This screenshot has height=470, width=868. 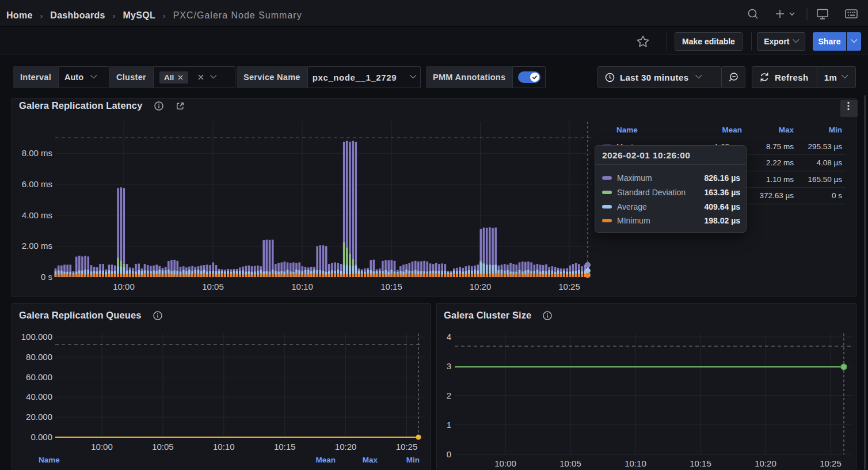 I want to click on svg-text: 8.00 ms, so click(x=37, y=153).